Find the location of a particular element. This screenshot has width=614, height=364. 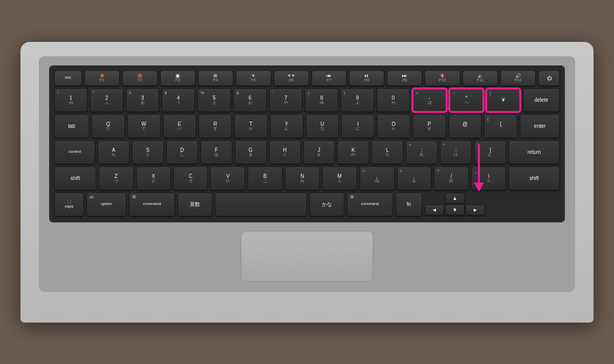

key-f11: 🔉 F11 is located at coordinates (480, 78).